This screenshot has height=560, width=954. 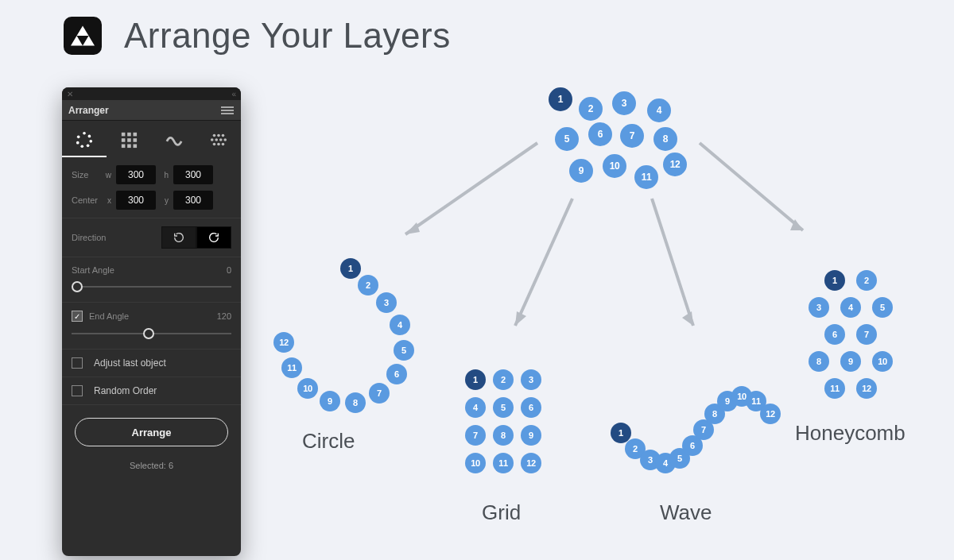 What do you see at coordinates (136, 175) in the screenshot?
I see `size-w-input` at bounding box center [136, 175].